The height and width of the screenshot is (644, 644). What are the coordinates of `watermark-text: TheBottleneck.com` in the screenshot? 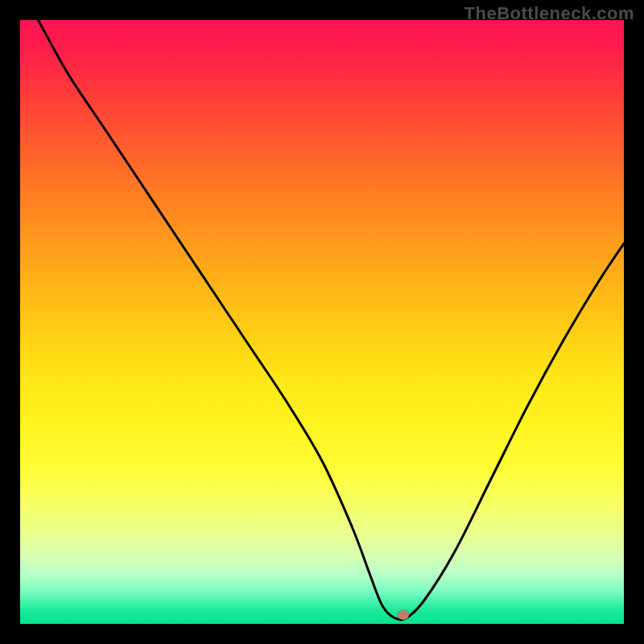 It's located at (549, 14).